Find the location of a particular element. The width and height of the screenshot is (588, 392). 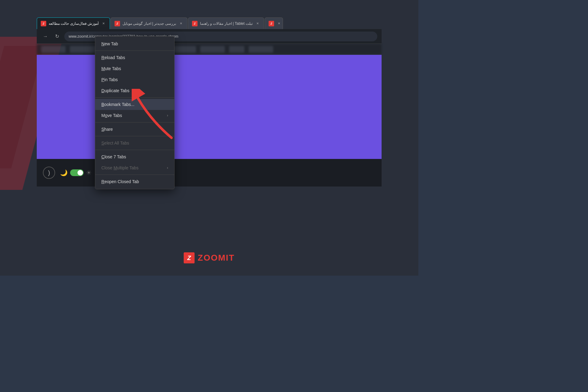

menu-item-bookmark-tabs: Bookmark Tabs... is located at coordinates (135, 104).